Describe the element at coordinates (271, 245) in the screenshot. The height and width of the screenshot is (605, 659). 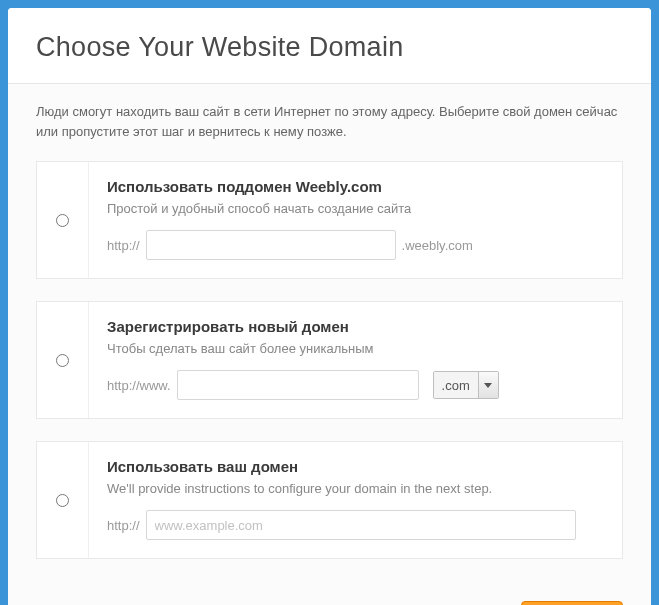
I see `subdomain-input` at that location.